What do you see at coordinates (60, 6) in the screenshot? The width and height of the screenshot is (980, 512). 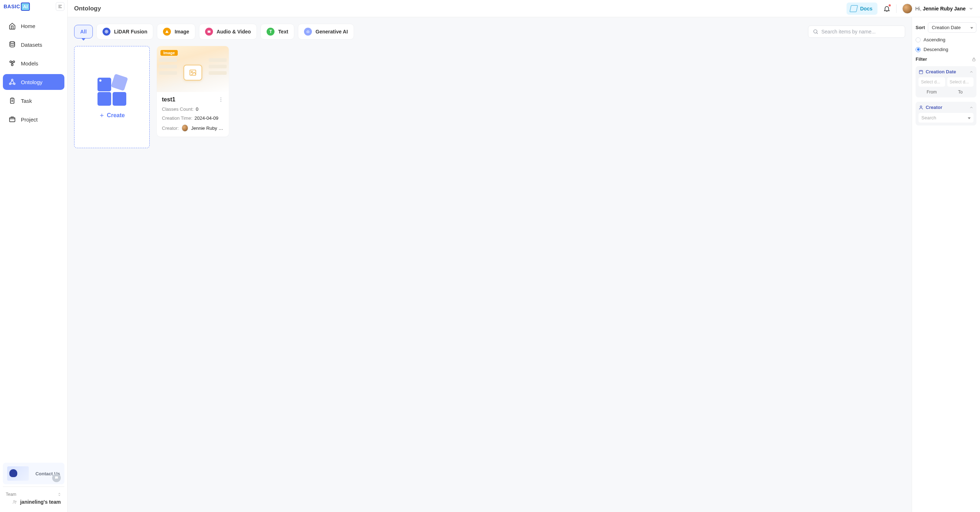 I see `menu-collapse-icon` at bounding box center [60, 6].